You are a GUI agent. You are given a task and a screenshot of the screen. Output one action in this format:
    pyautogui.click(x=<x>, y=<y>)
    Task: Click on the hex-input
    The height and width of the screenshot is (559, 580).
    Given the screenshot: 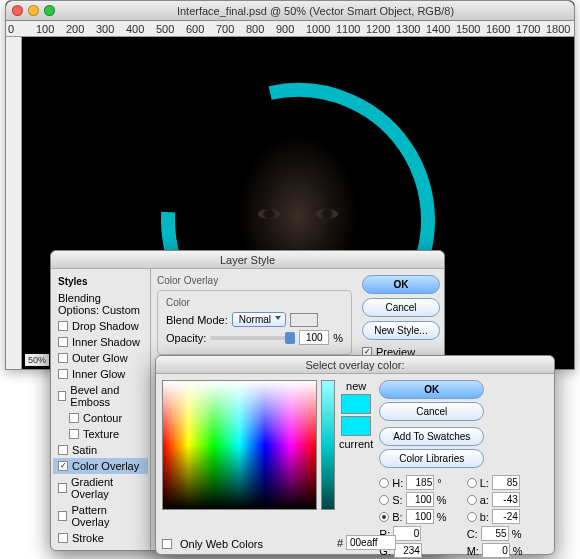 What is the action you would take?
    pyautogui.click(x=371, y=542)
    